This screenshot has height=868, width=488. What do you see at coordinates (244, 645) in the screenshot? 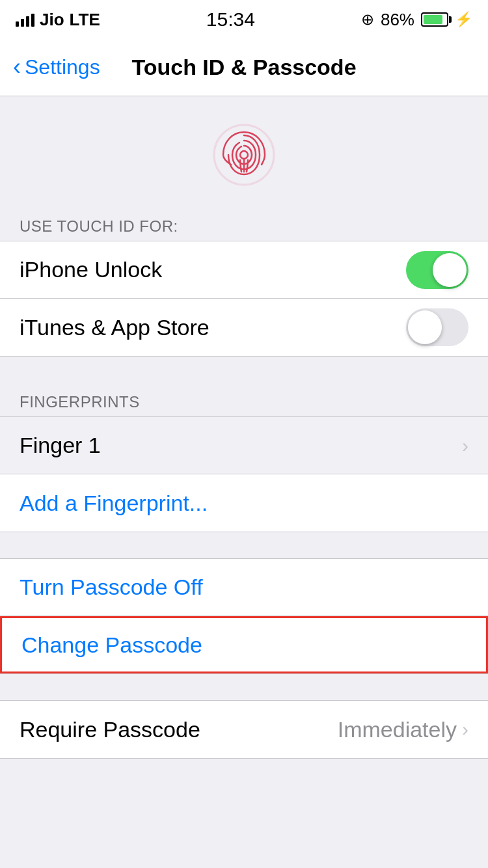
I see `change-passcode-row: Change Passcode` at bounding box center [244, 645].